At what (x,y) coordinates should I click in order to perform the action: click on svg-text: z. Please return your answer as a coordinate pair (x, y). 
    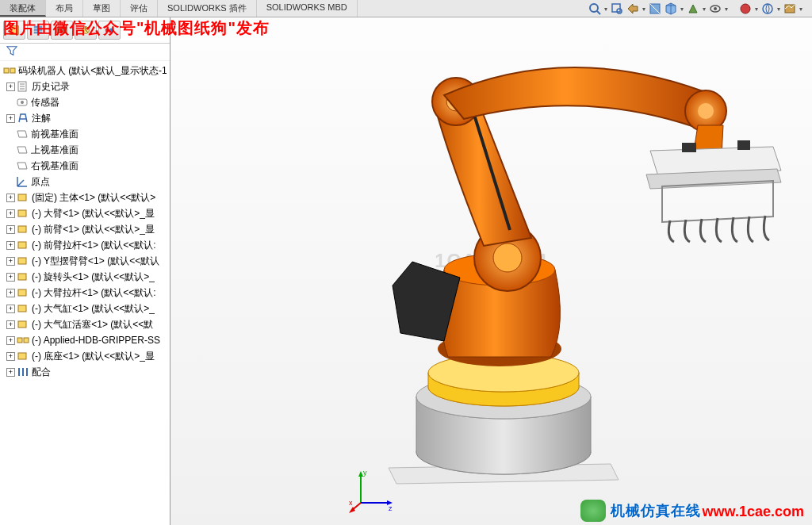
    Looking at the image, I should click on (390, 508).